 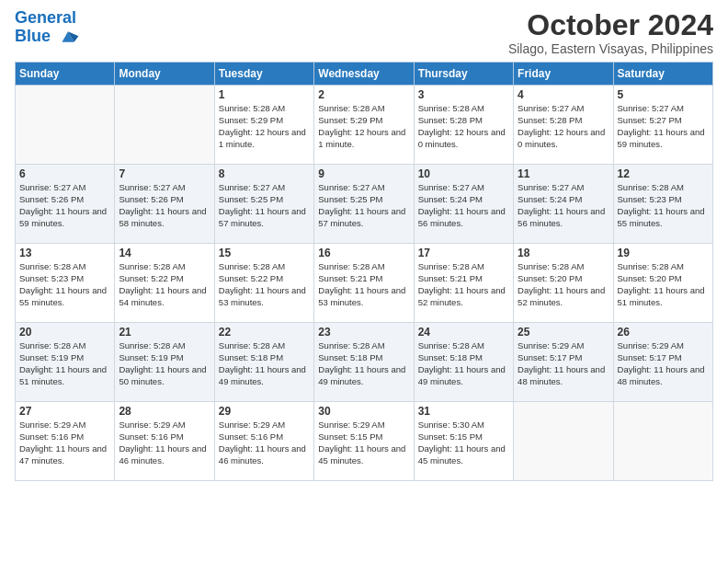 I want to click on calendar-header-friday: Friday, so click(x=563, y=74).